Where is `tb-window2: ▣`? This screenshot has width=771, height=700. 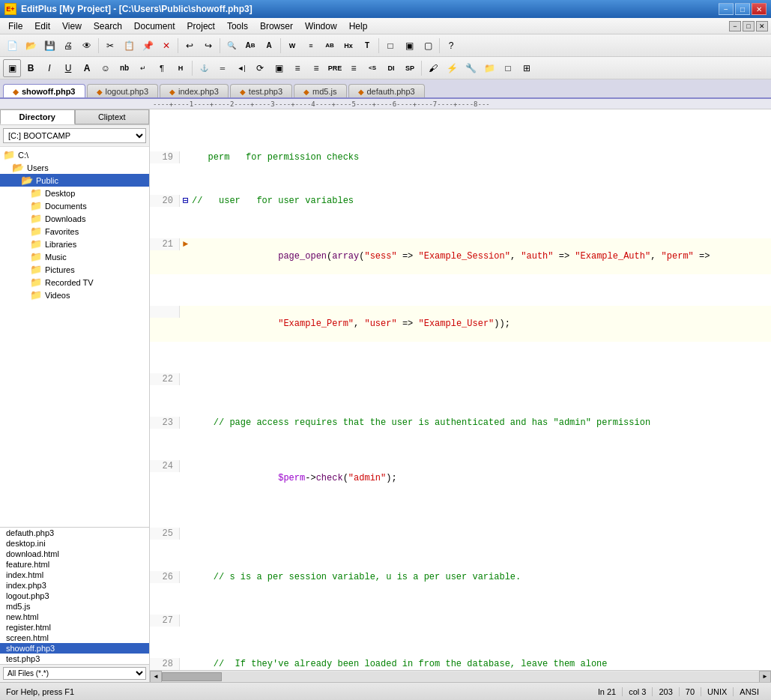
tb-window2: ▣ is located at coordinates (409, 46).